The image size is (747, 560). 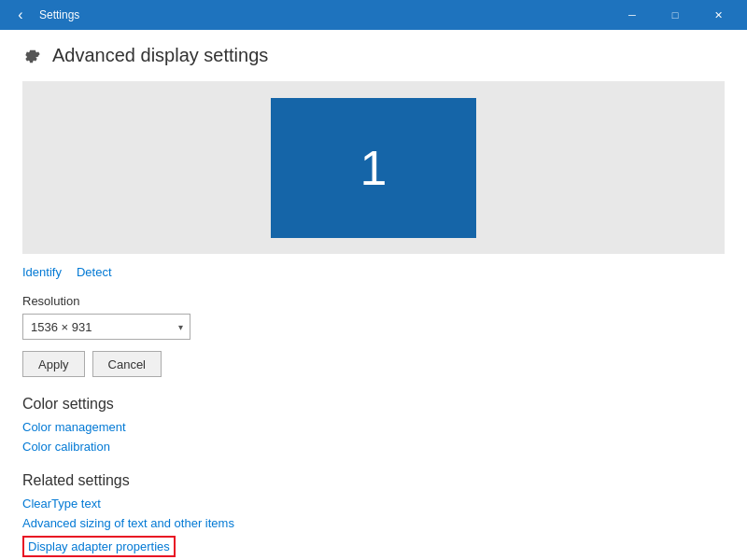 What do you see at coordinates (32, 56) in the screenshot?
I see `gear-icon` at bounding box center [32, 56].